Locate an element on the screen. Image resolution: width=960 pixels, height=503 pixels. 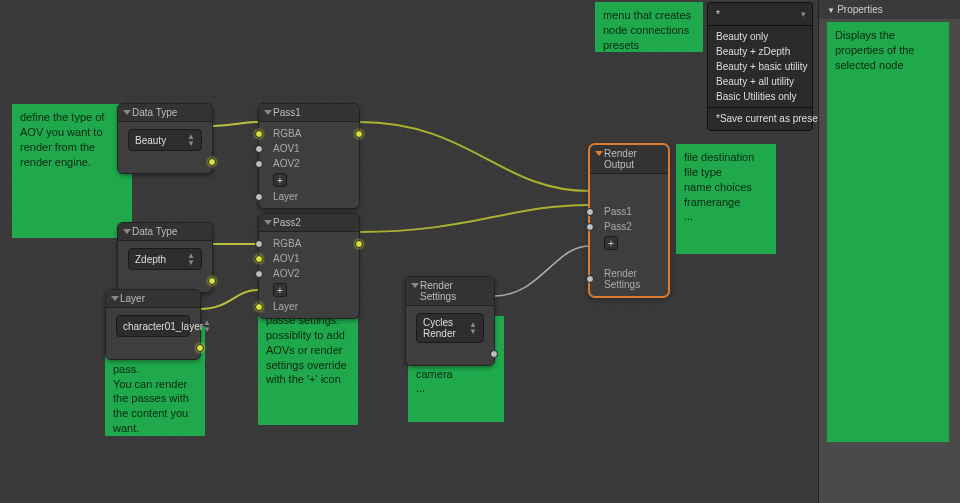
preset-option: Beauty + zDepth is located at coordinates (760, 52).